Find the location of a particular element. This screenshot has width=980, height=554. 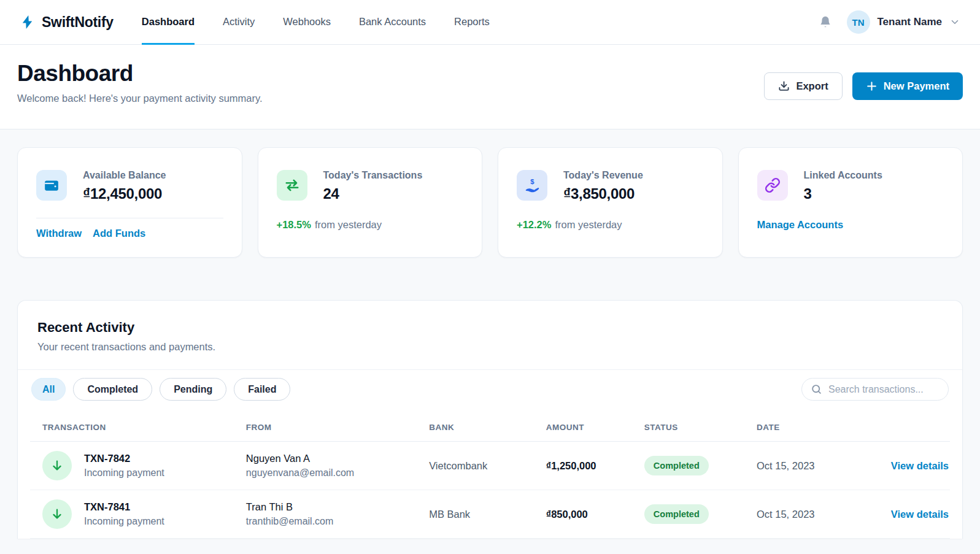

wallet-icon is located at coordinates (52, 185).